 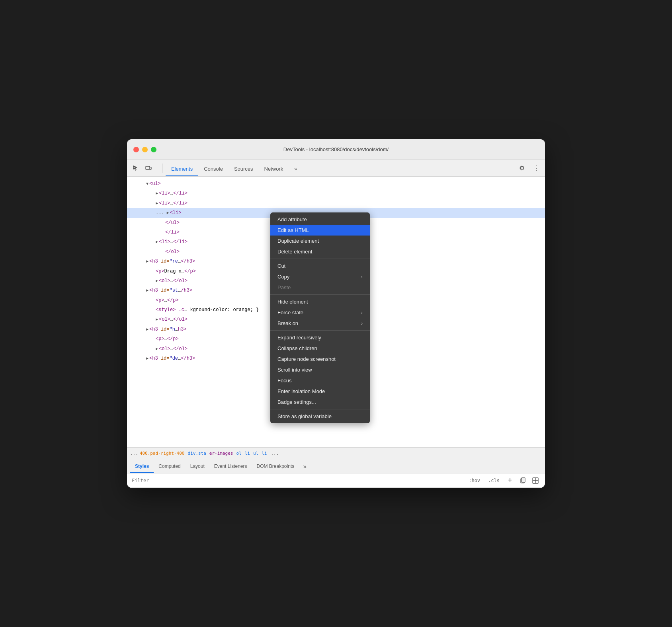 I want to click on hov-button: :hov, so click(x=475, y=481).